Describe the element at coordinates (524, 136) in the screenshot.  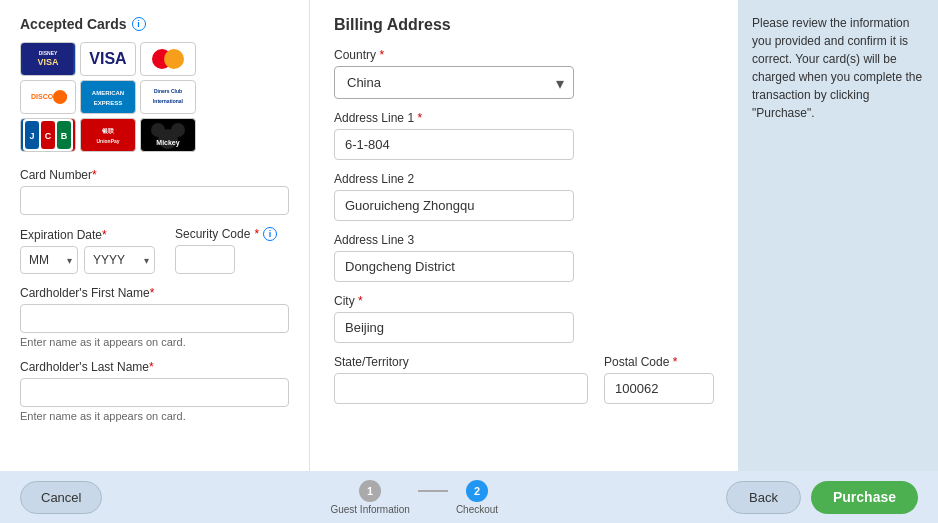
I see `address-line1-group: Address Line 1 *` at that location.